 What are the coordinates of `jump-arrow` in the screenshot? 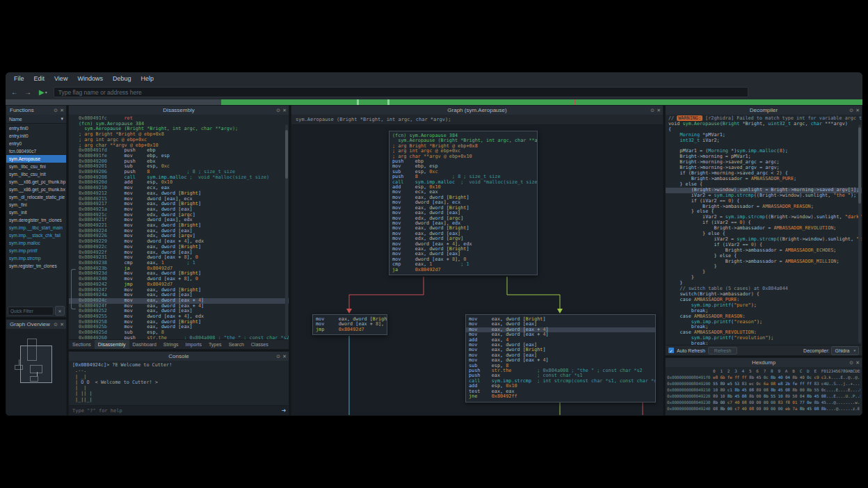 It's located at (74, 289).